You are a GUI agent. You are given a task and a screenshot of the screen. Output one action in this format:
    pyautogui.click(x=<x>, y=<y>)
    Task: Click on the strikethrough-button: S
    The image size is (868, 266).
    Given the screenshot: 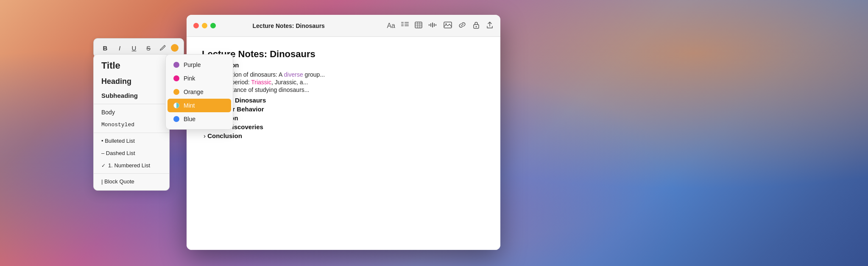 What is the action you would take?
    pyautogui.click(x=148, y=48)
    